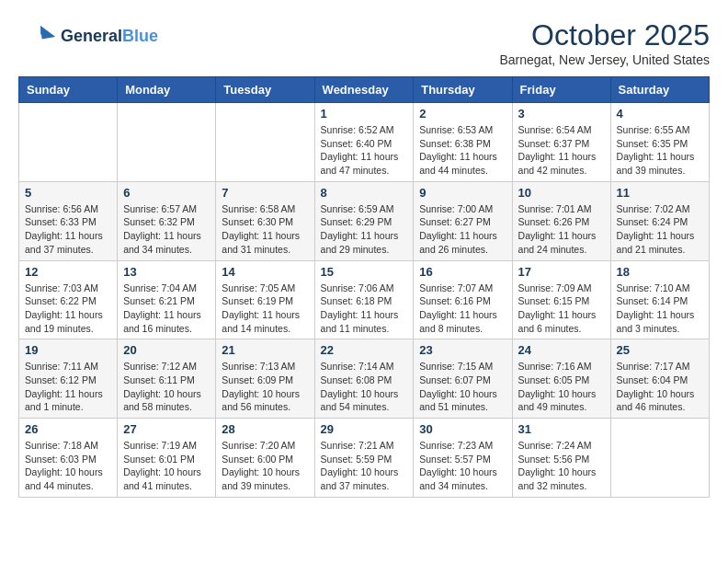 This screenshot has width=728, height=563. Describe the element at coordinates (364, 272) in the screenshot. I see `day-number: 15` at that location.